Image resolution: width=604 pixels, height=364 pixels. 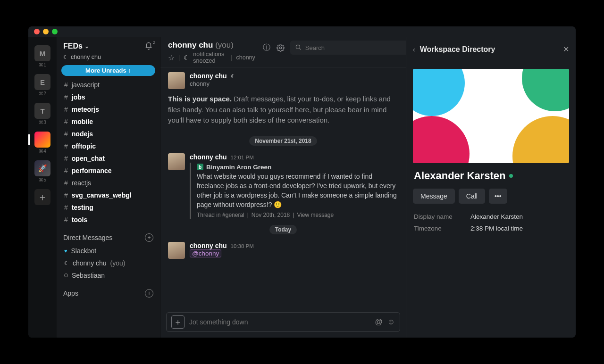 What do you see at coordinates (42, 111) in the screenshot?
I see `workspace-switch-3: T` at bounding box center [42, 111].